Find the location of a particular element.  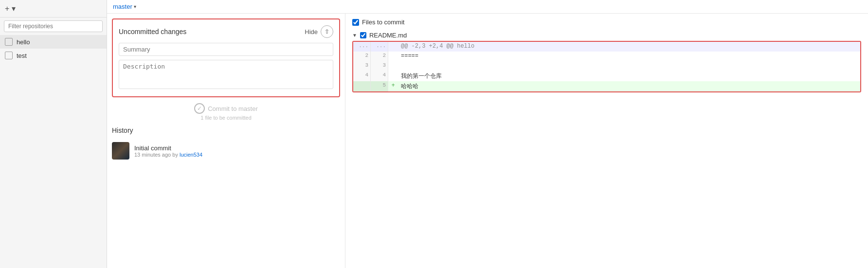

diff-old-num: ... is located at coordinates (362, 47).